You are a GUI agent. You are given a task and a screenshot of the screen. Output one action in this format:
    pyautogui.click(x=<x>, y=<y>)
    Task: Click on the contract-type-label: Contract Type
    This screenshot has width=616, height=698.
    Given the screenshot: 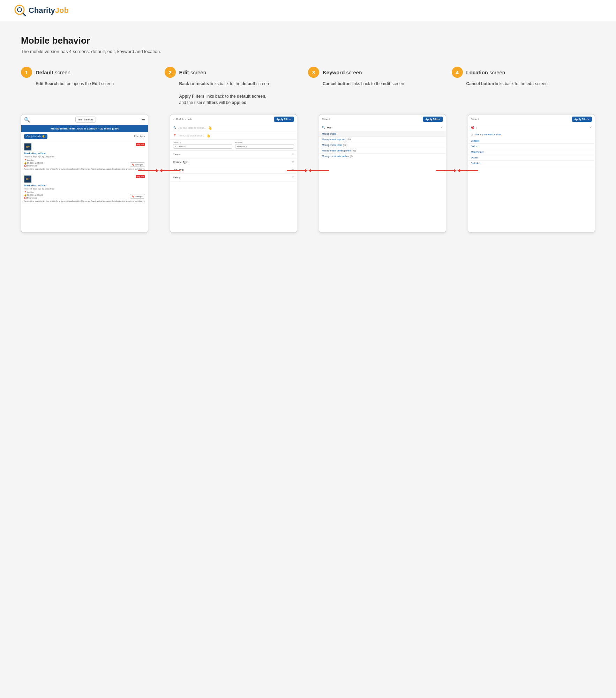 What is the action you would take?
    pyautogui.click(x=181, y=162)
    